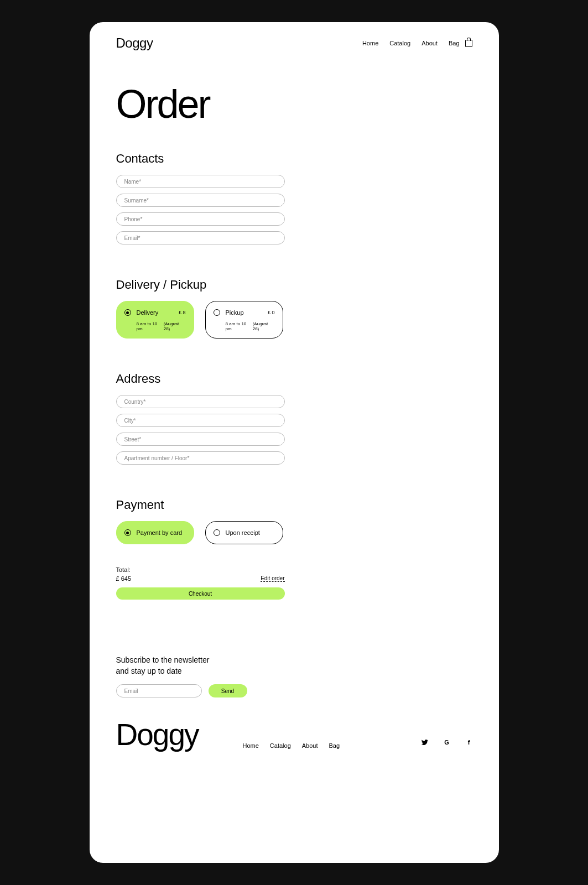 Image resolution: width=588 pixels, height=885 pixels. Describe the element at coordinates (244, 320) in the screenshot. I see `pickup-option: Pickup £ 0 8 am to 10 pm (August 26)` at that location.